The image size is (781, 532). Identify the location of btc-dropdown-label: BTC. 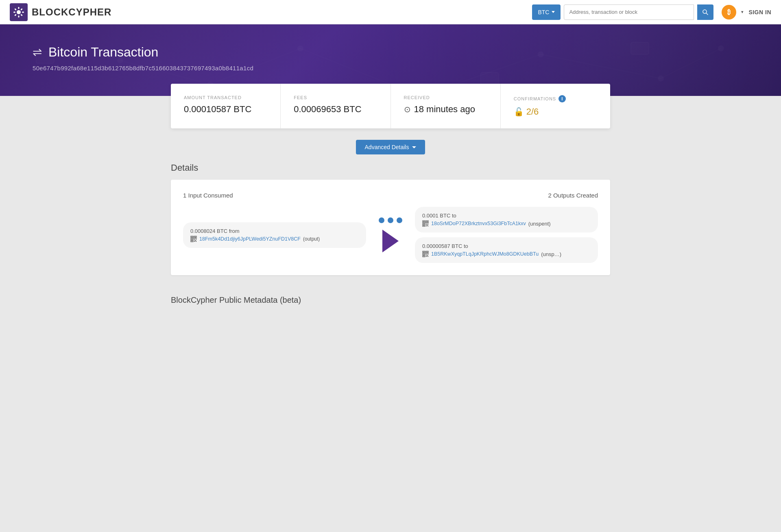
(543, 12).